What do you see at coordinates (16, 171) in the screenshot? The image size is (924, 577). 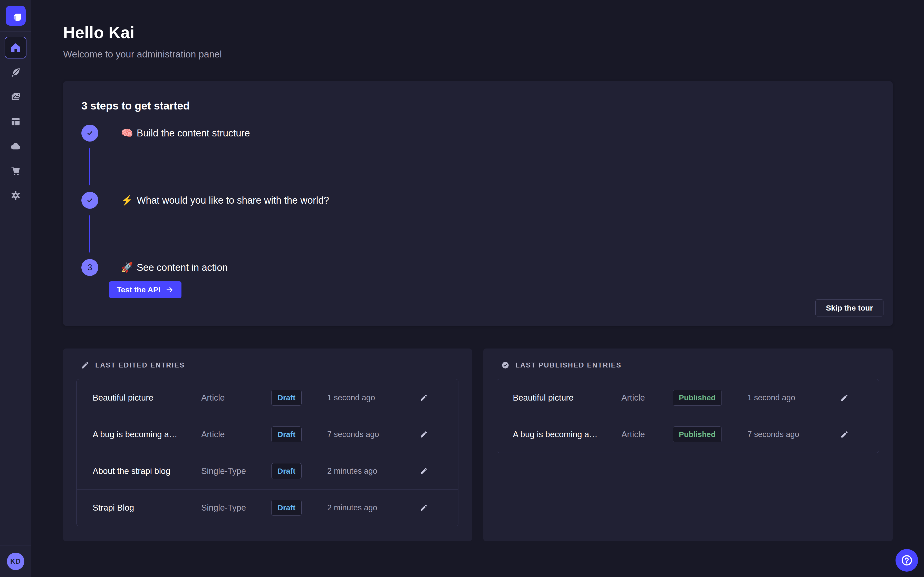 I see `marketplace-cart-icon` at bounding box center [16, 171].